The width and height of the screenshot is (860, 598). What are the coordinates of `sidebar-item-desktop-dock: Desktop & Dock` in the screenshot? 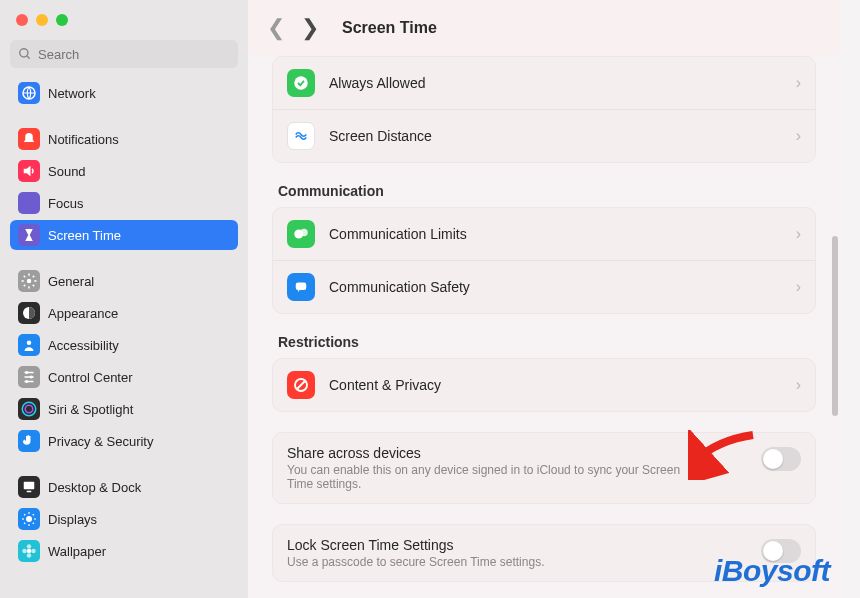 It's located at (124, 487).